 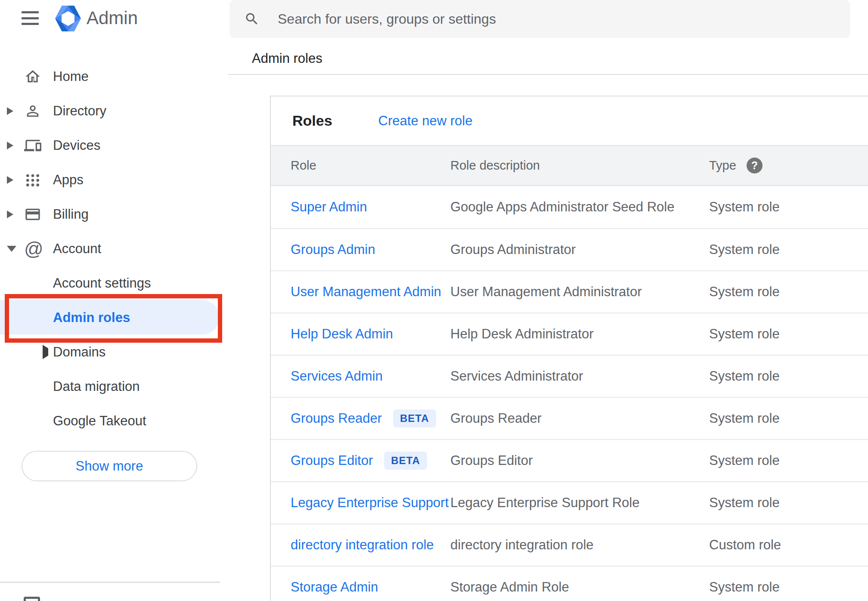 I want to click on role-description: Groups Editor, so click(x=492, y=461).